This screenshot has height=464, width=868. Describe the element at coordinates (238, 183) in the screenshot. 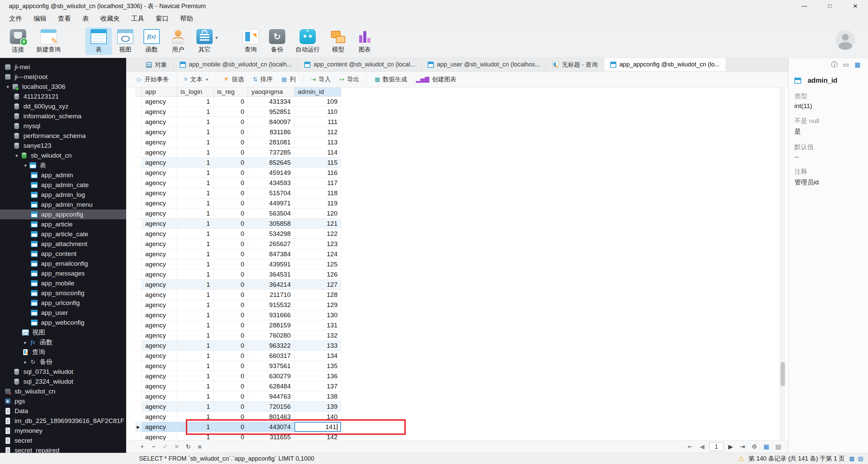

I see `table-row: agency10434593117` at that location.